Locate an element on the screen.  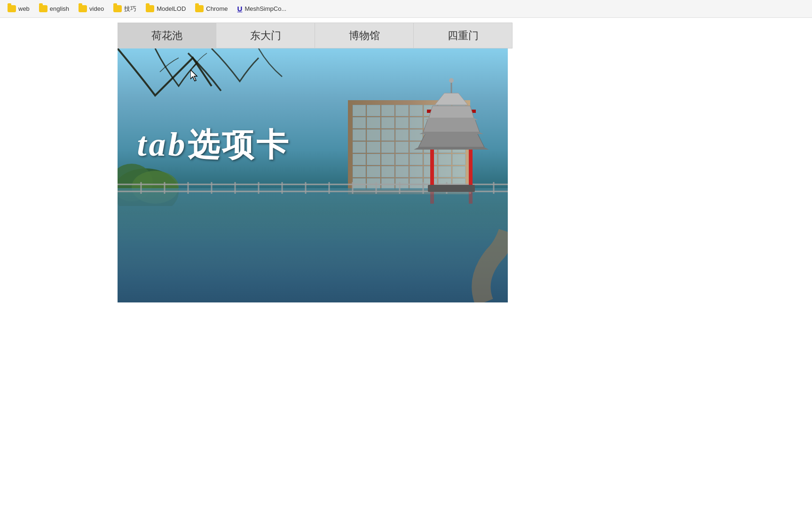
tab-hehuachi-label: 荷花池 is located at coordinates (167, 36).